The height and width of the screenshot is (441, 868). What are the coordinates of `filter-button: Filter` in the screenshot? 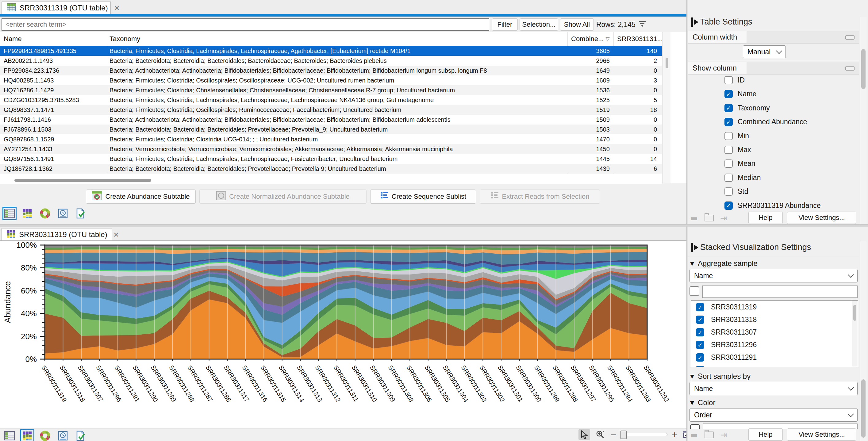 It's located at (505, 25).